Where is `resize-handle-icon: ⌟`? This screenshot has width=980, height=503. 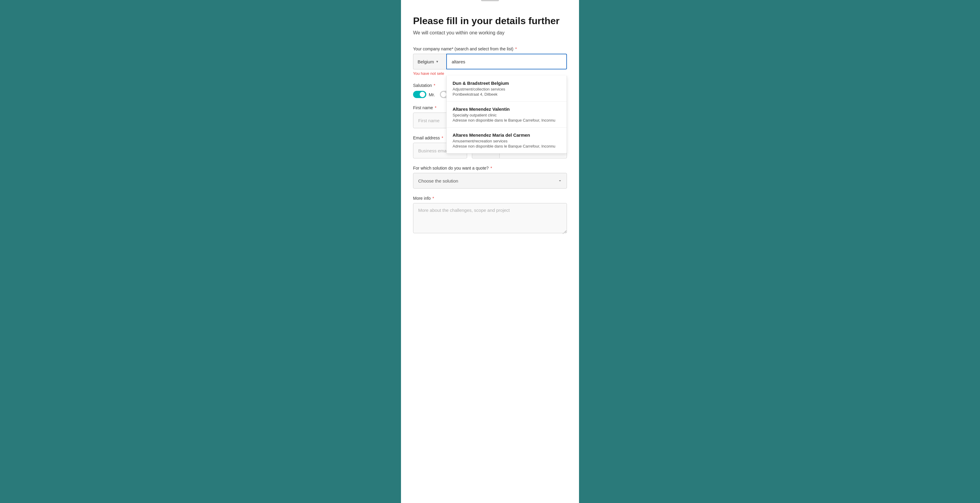 resize-handle-icon: ⌟ is located at coordinates (564, 231).